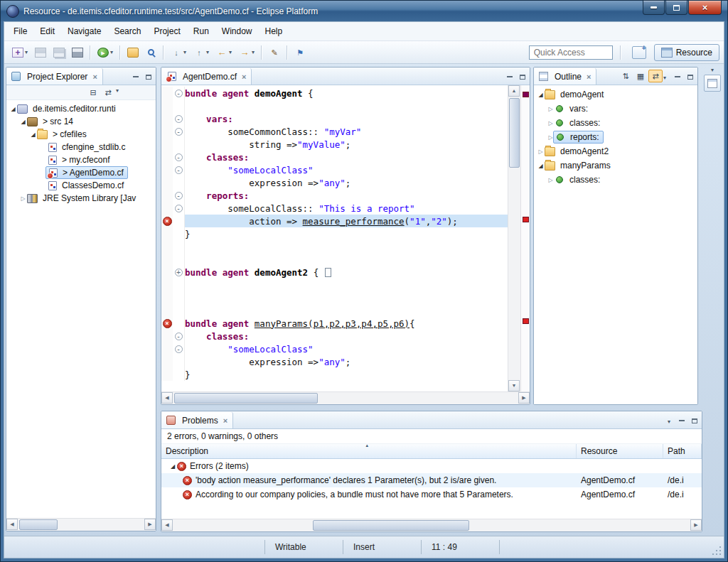 Image resolution: width=728 pixels, height=562 pixels. Describe the element at coordinates (514, 91) in the screenshot. I see `scroll-up-icon: ▲` at that location.